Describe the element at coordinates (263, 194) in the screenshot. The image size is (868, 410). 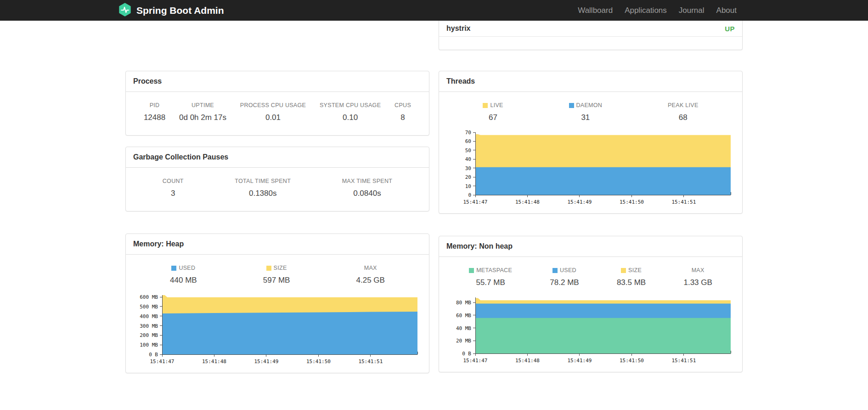
I see `stat-value: 0.1380s` at that location.